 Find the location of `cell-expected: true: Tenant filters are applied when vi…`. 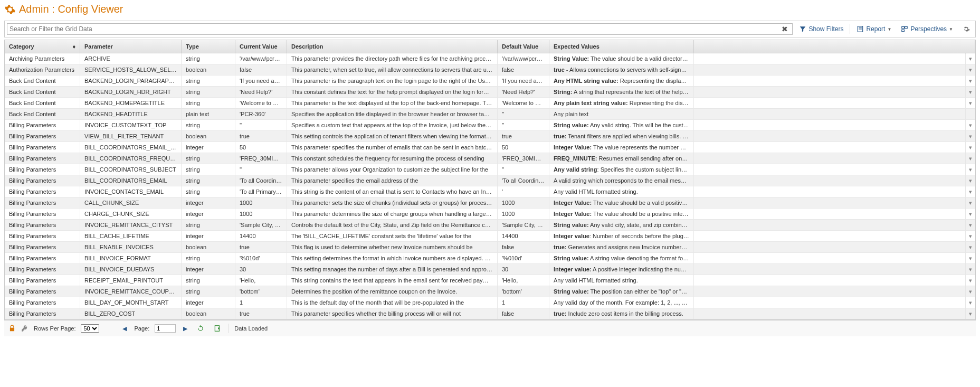

cell-expected: true: Tenant filters are applied when vi… is located at coordinates (622, 136).